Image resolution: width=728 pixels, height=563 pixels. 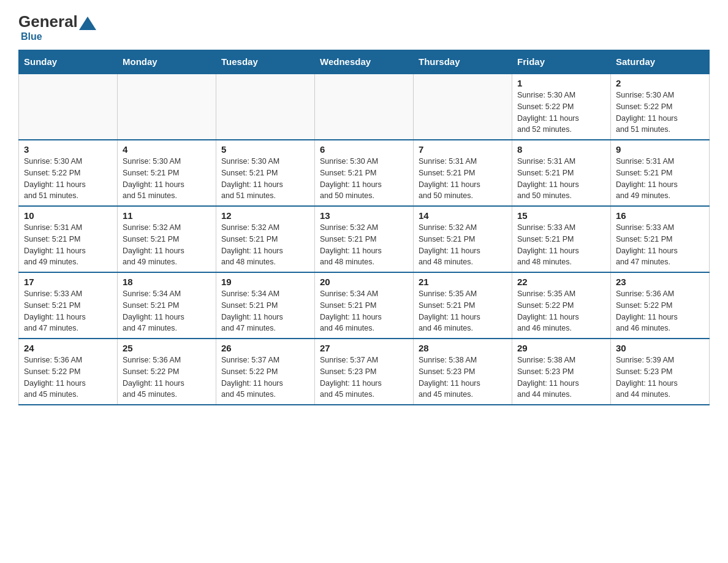 I want to click on calendar-header-row: SundayMondayTuesdayWednesdayThursdayFrid…, so click(x=364, y=63).